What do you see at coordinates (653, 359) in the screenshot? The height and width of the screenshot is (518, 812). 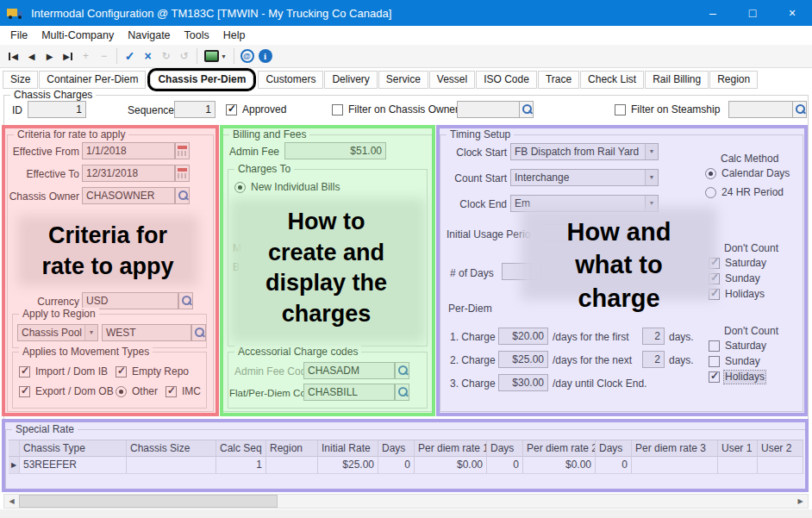 I see `charge2-days-field: 2` at bounding box center [653, 359].